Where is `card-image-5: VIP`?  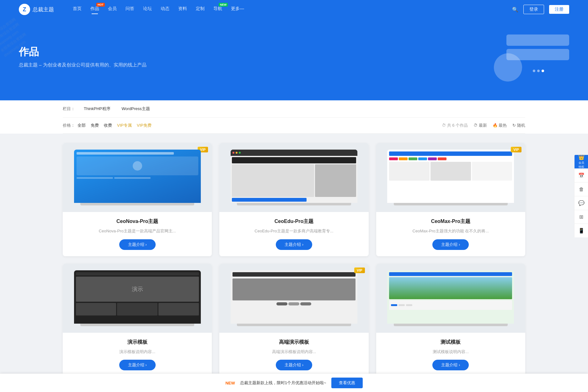
card-image-5: VIP is located at coordinates (294, 298).